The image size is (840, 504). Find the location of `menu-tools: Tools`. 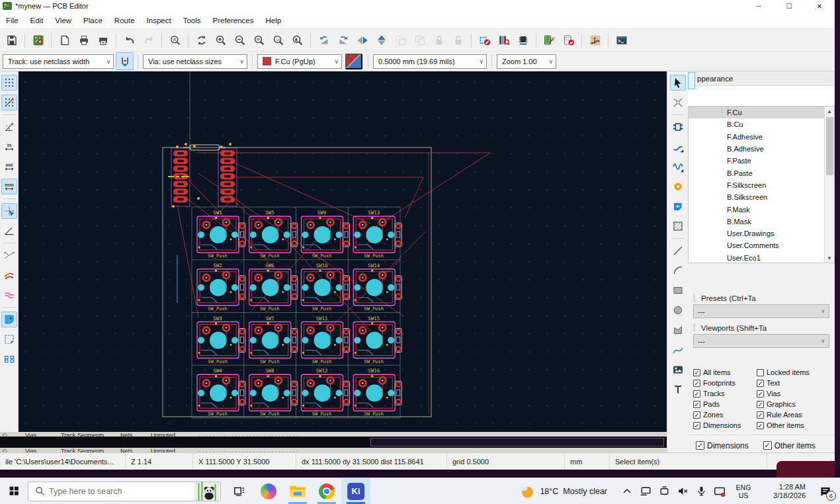

menu-tools: Tools is located at coordinates (192, 21).